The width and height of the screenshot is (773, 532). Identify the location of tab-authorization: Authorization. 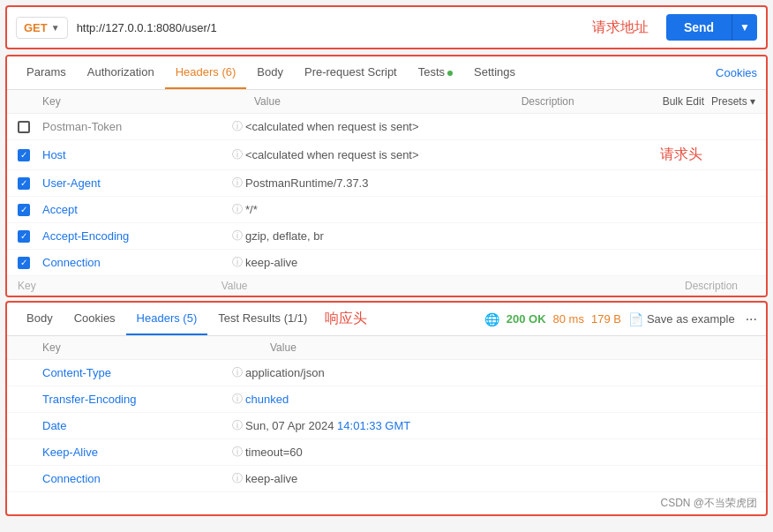
(121, 72).